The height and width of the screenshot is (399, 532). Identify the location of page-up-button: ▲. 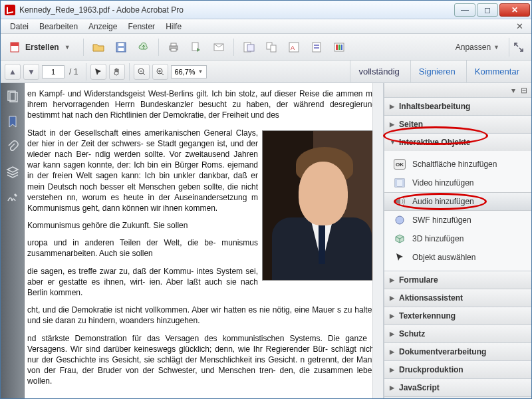
(13, 72).